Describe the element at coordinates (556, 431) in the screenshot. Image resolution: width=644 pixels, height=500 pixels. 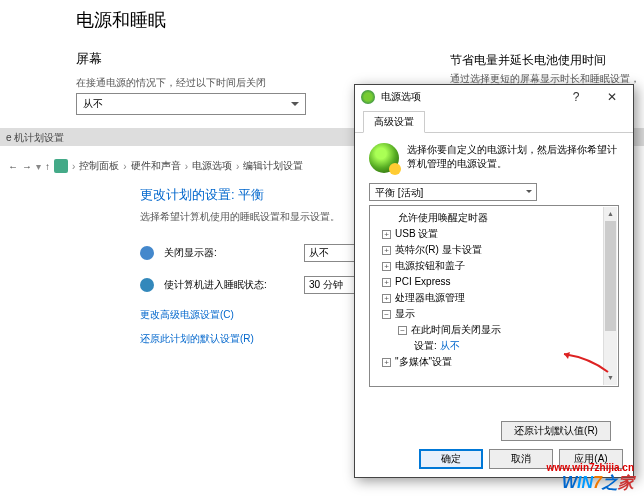
I see `restore-plan-button: 还原计划默认值(R)` at that location.